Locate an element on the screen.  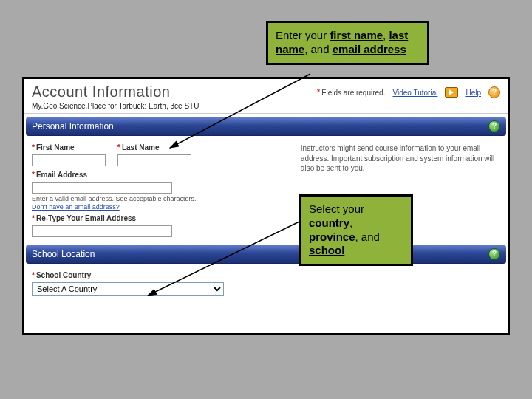
product-line: My.Geo.Science.Place for Tarbuck: Earth,… is located at coordinates (266, 108).